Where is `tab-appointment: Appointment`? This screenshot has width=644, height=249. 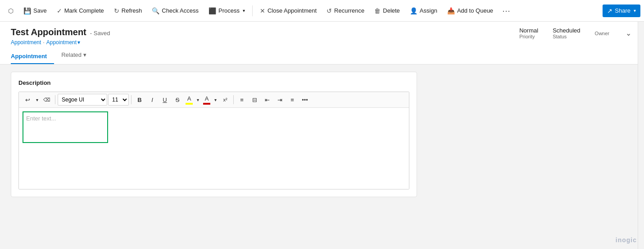
tab-appointment: Appointment is located at coordinates (32, 57).